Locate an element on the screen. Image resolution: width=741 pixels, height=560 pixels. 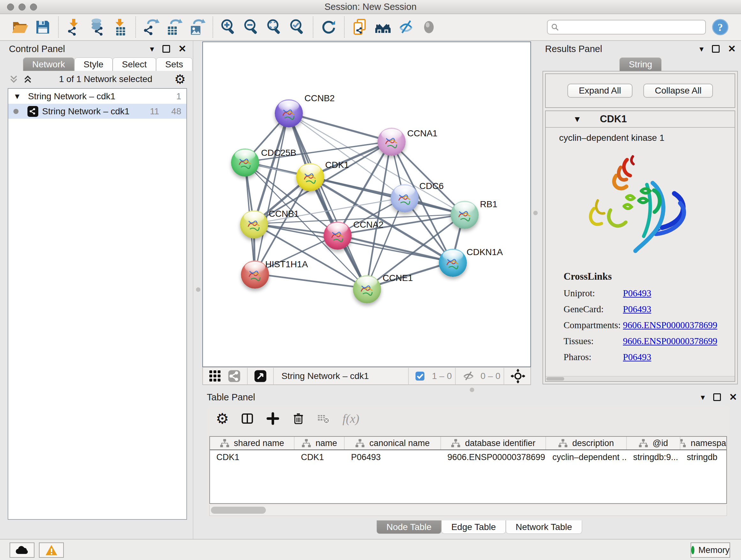
delete-column-icon is located at coordinates (298, 419).